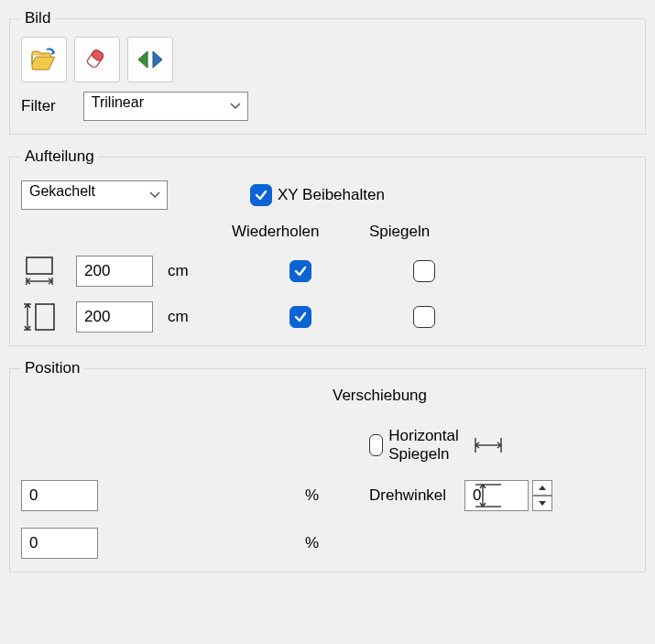 This screenshot has height=644, width=655. I want to click on repeat-header: Wiederholen, so click(300, 232).